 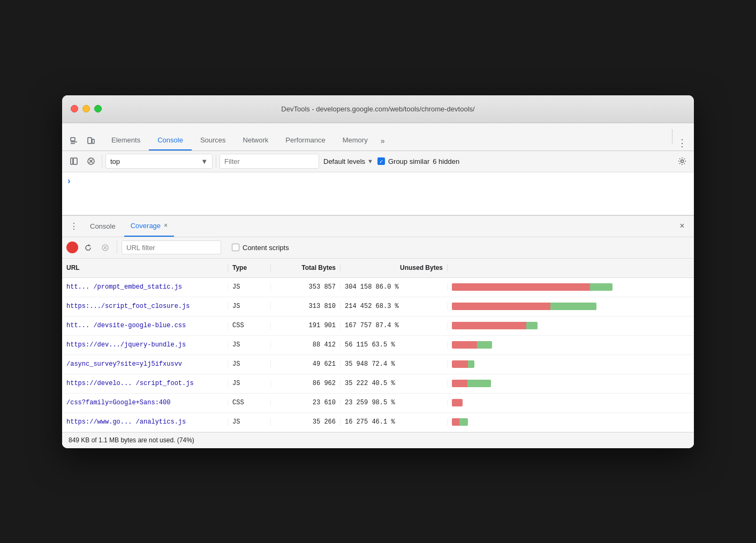 I want to click on record-button, so click(x=72, y=247).